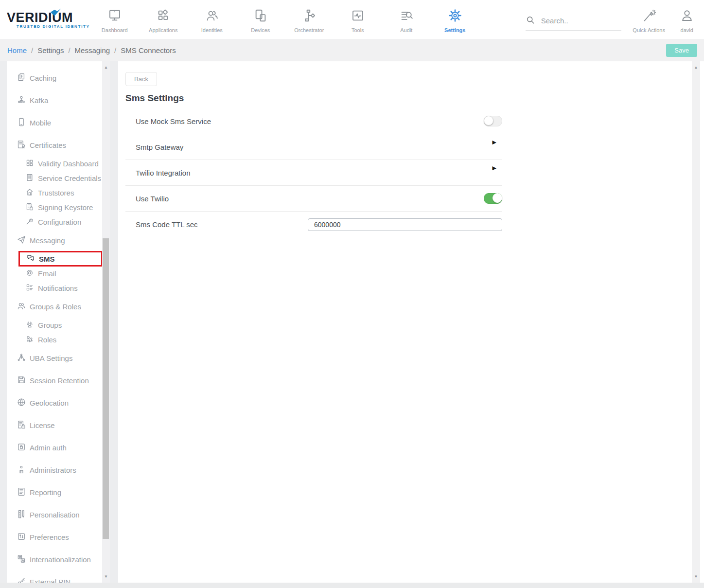 The image size is (704, 588). I want to click on sidebar-item-groups-roles: Groups & Roles, so click(58, 306).